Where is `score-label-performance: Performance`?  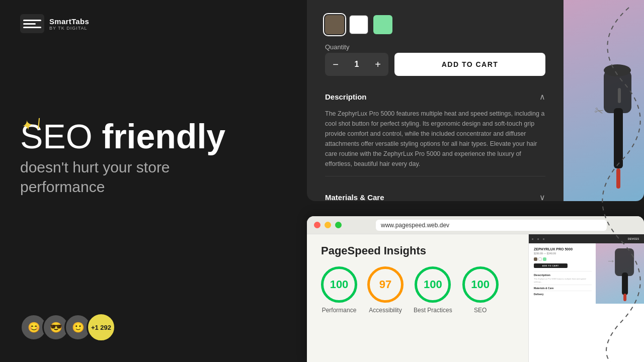 score-label-performance: Performance is located at coordinates (339, 310).